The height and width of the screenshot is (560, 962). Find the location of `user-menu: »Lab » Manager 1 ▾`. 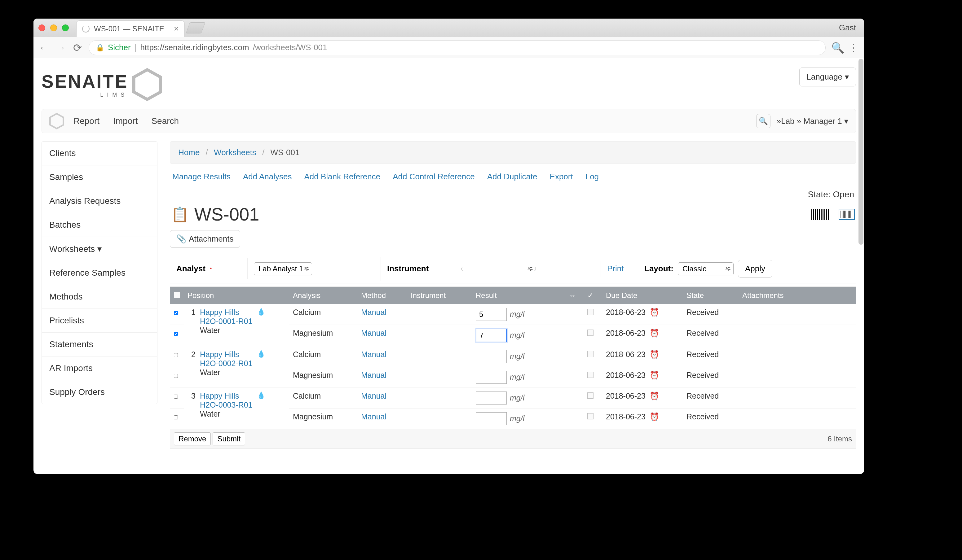

user-menu: »Lab » Manager 1 ▾ is located at coordinates (812, 121).